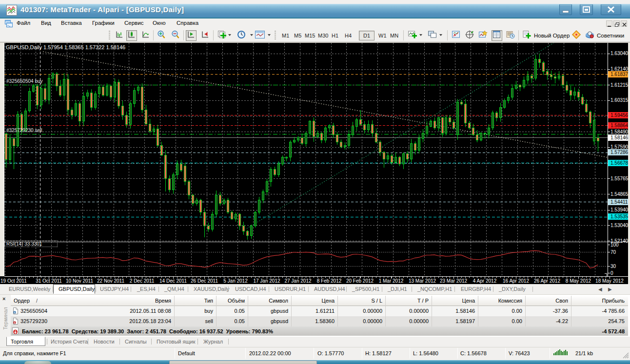  What do you see at coordinates (619, 163) in the screenshot?
I see `svg-text: 1.56678` at bounding box center [619, 163].